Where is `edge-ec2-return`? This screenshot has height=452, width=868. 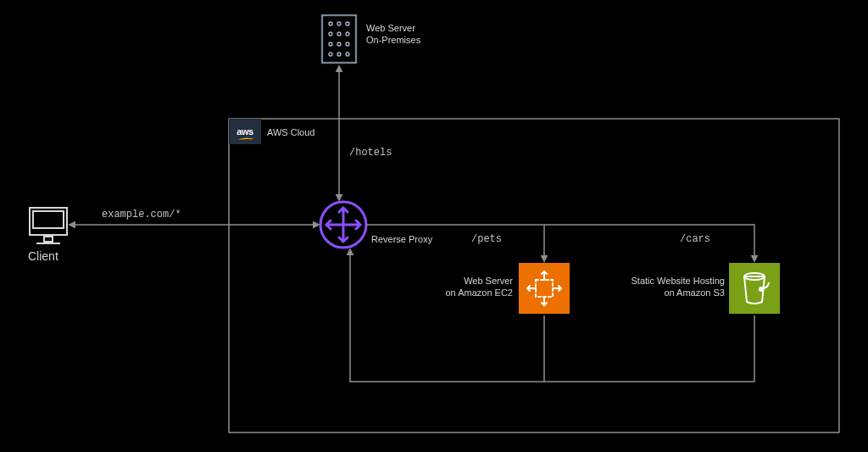 edge-ec2-return is located at coordinates (448, 315).